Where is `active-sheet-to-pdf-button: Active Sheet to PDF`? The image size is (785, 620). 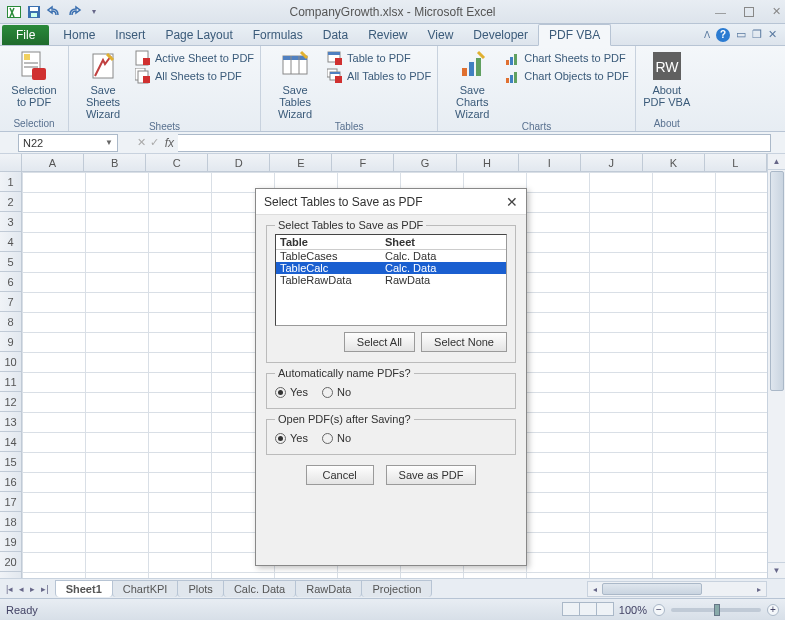 active-sheet-to-pdf-button: Active Sheet to PDF is located at coordinates (194, 58).